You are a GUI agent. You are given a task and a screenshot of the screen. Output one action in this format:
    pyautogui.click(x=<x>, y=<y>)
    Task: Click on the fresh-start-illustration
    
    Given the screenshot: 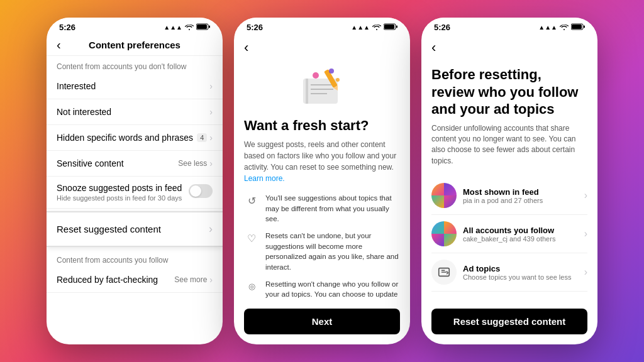 What is the action you would take?
    pyautogui.click(x=322, y=88)
    